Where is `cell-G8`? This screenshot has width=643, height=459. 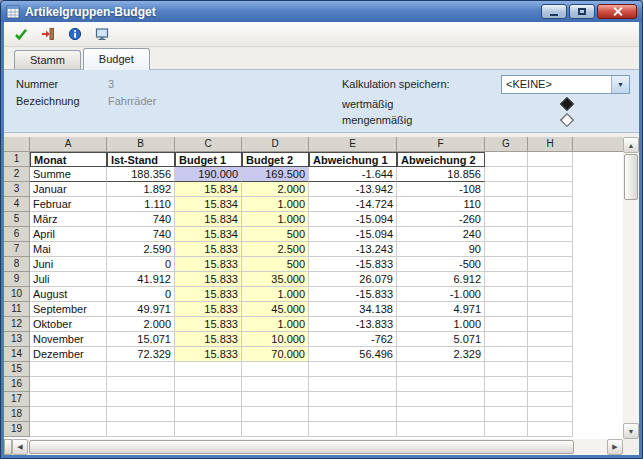 cell-G8 is located at coordinates (506, 264).